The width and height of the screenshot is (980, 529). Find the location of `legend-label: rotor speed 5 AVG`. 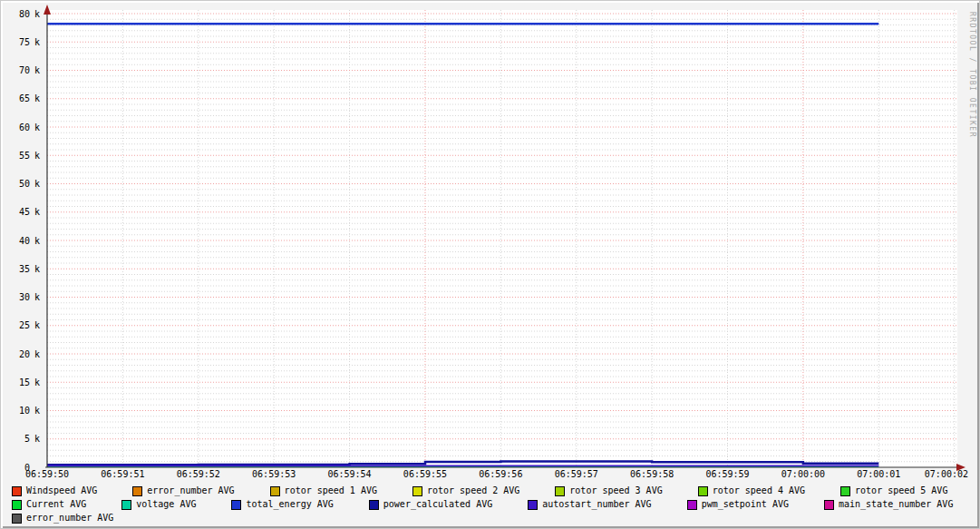

legend-label: rotor speed 5 AVG is located at coordinates (901, 491).